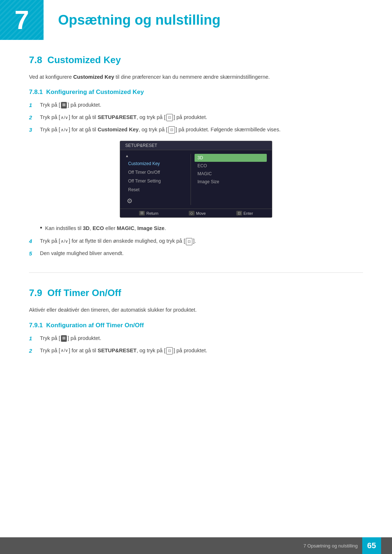 Image resolution: width=392 pixels, height=554 pixels. I want to click on osd-enter-icon: ⊡, so click(239, 213).